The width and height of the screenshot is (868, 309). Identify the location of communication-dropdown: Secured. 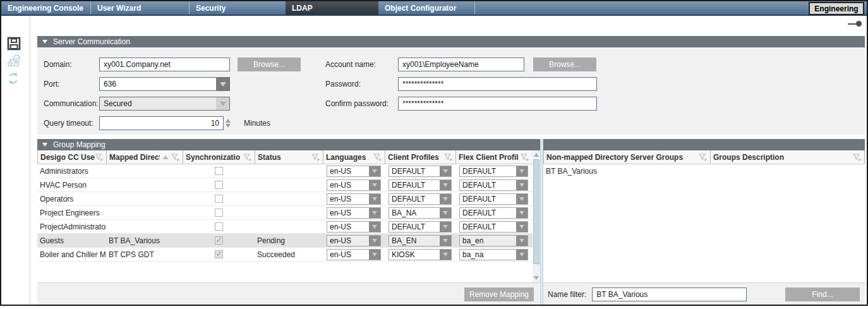
(164, 104).